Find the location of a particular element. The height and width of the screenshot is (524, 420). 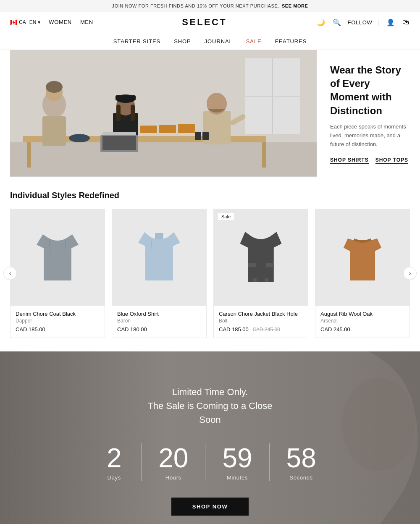

countdown-hours-number: 20 is located at coordinates (173, 458).